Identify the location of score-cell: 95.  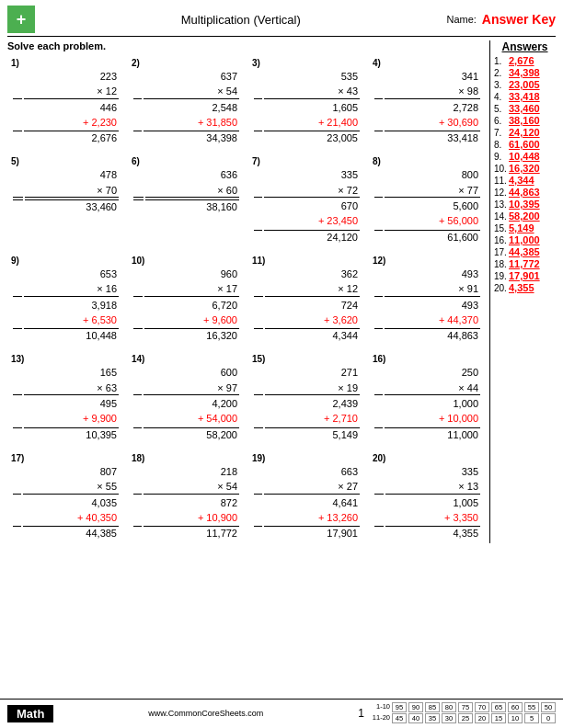
(399, 708).